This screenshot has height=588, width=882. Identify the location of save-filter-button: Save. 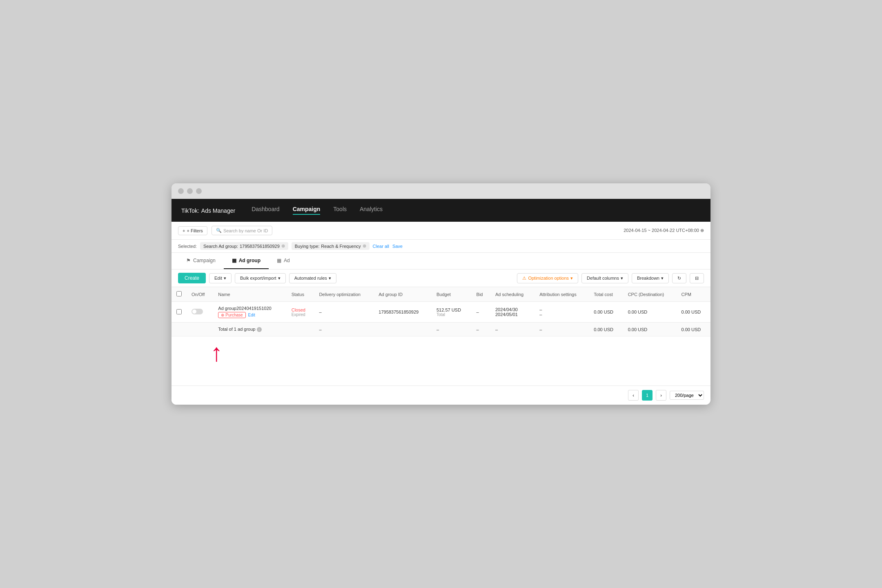
(398, 246).